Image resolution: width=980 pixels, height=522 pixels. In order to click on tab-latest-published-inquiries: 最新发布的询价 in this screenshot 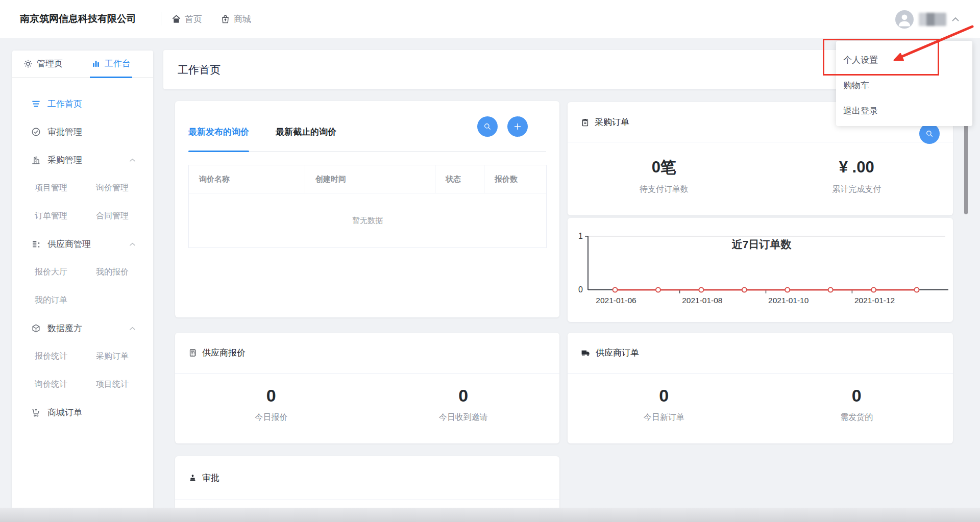, I will do `click(218, 138)`.